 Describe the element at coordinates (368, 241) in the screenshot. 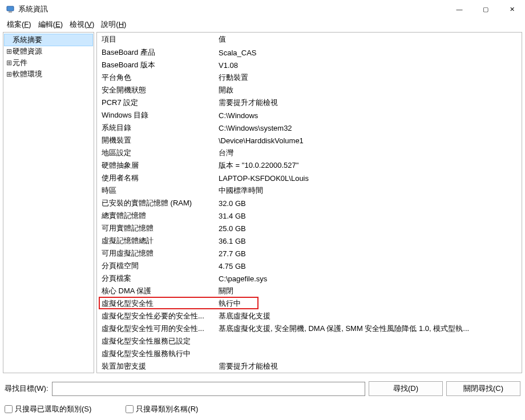

I see `cell-value: 36.1 GB` at that location.